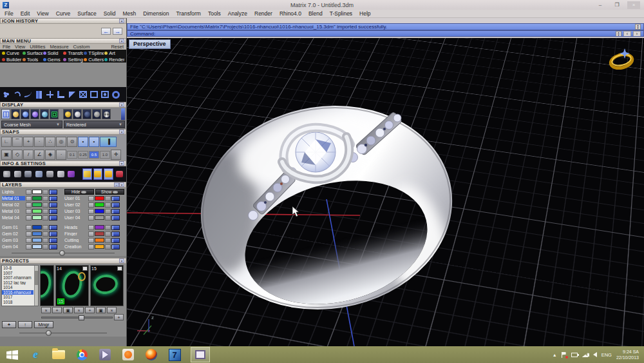 The height and width of the screenshot is (363, 644). Describe the element at coordinates (90, 310) in the screenshot. I see `add-thumb-icon: +` at that location.